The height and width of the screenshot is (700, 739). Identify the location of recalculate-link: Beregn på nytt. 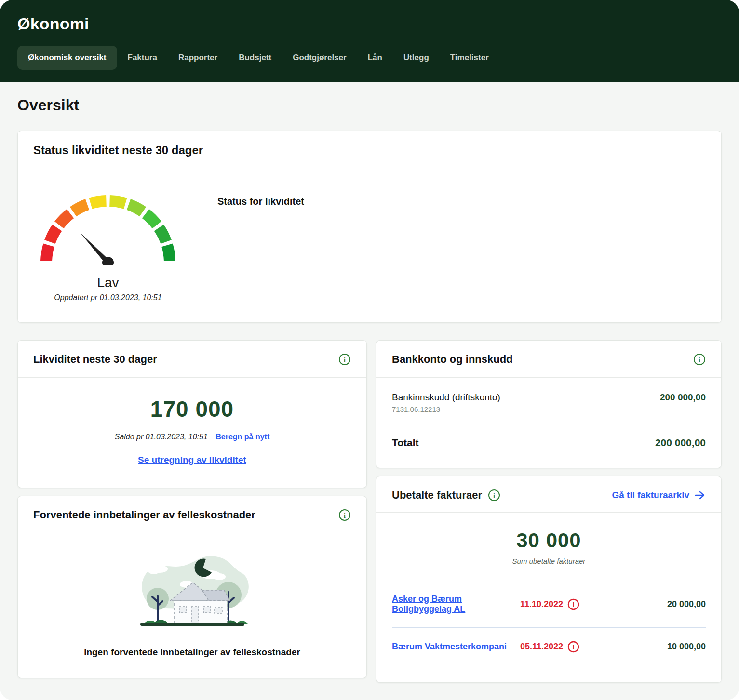
(242, 436).